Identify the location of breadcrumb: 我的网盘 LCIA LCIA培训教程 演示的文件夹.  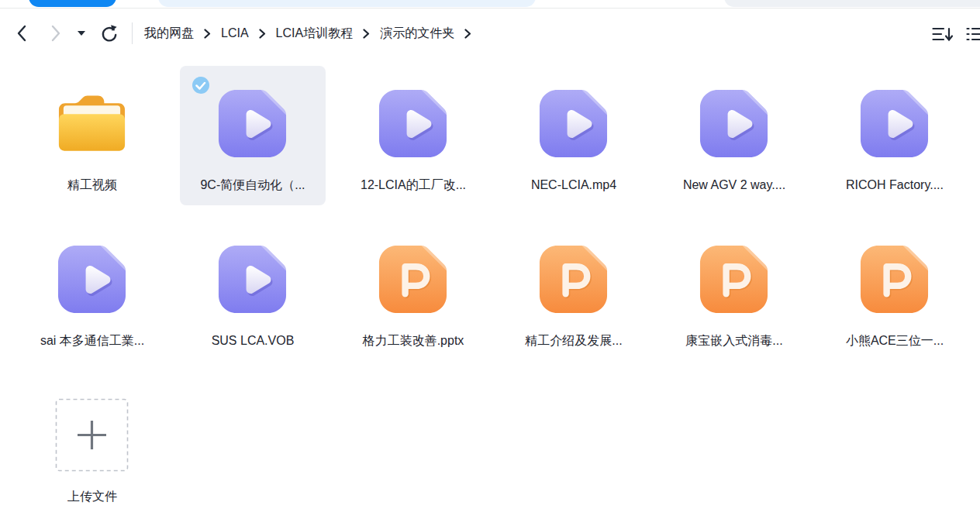
(308, 33).